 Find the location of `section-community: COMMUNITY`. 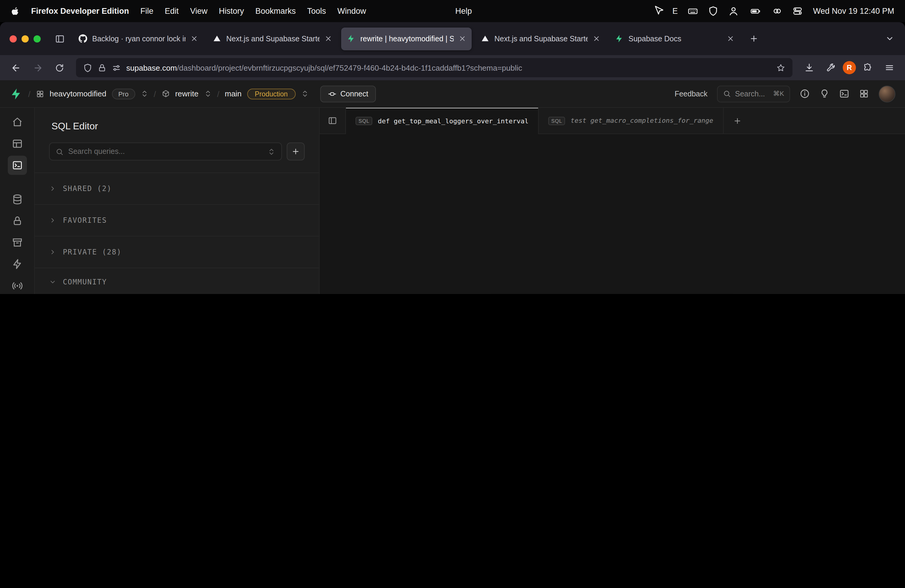

section-community: COMMUNITY is located at coordinates (177, 281).